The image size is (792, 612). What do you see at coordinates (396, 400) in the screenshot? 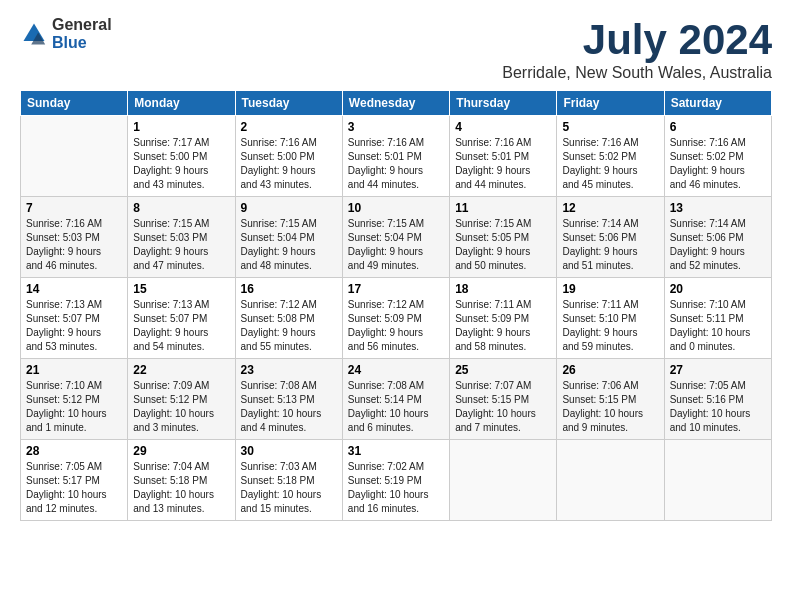
I see `week-row-4: 21Sunrise: 7:10 AM Sunset: 5:12 PM Dayli…` at bounding box center [396, 400].